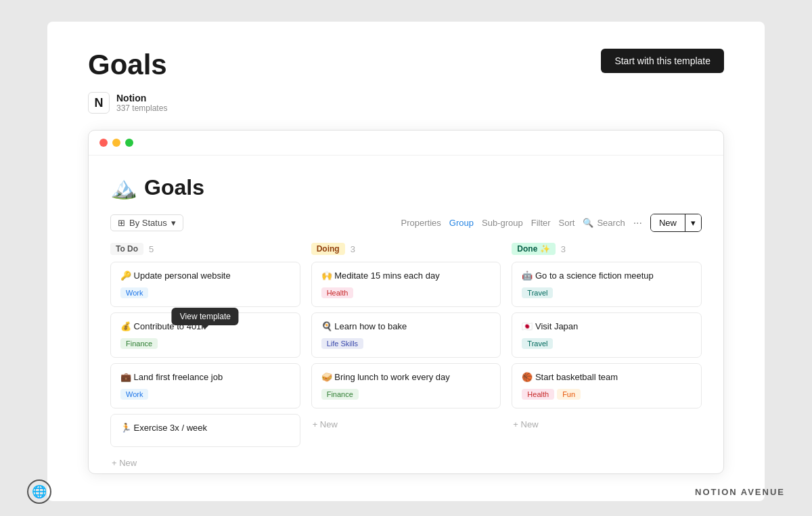 This screenshot has width=812, height=516. I want to click on db-emoji: 🏔️, so click(124, 187).